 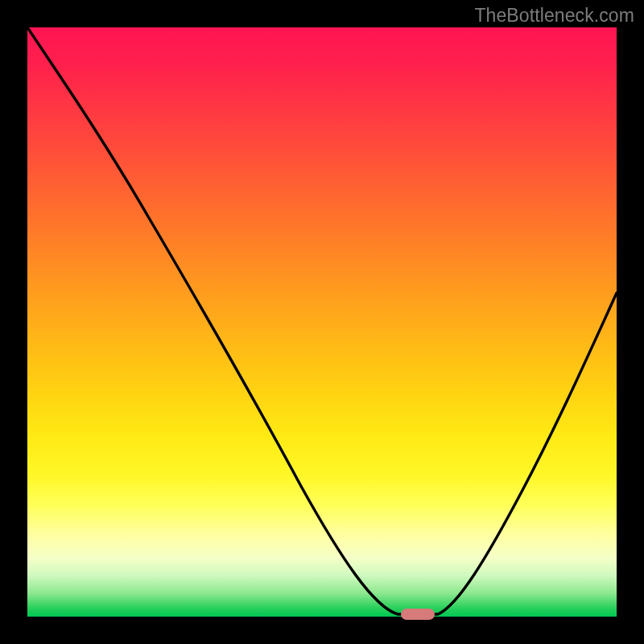 What do you see at coordinates (554, 16) in the screenshot?
I see `watermark-text: TheBottleneck.com` at bounding box center [554, 16].